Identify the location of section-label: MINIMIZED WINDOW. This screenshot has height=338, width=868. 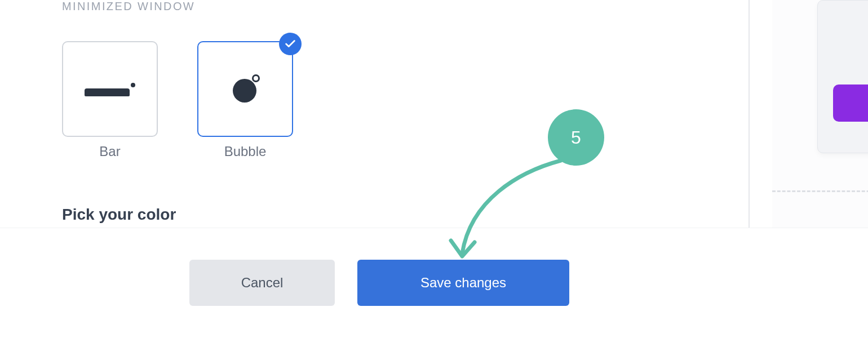
(405, 7).